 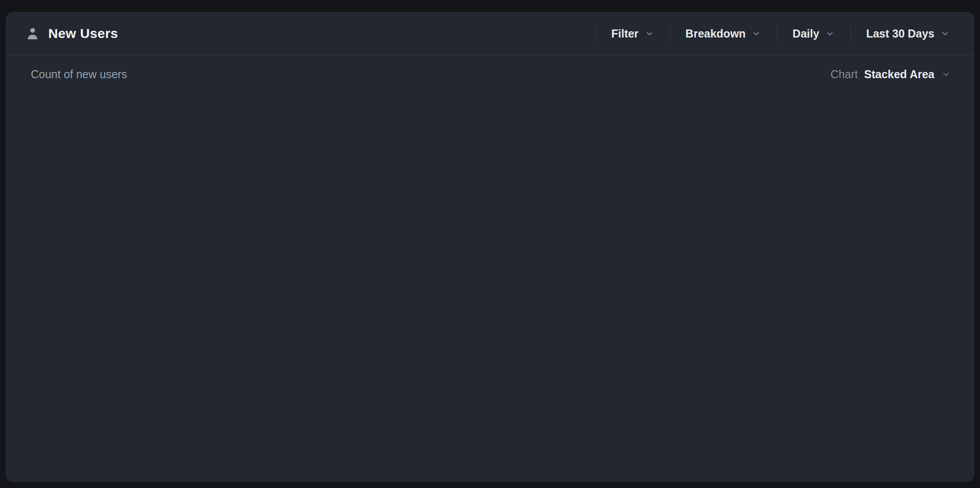 I want to click on user-icon, so click(x=33, y=34).